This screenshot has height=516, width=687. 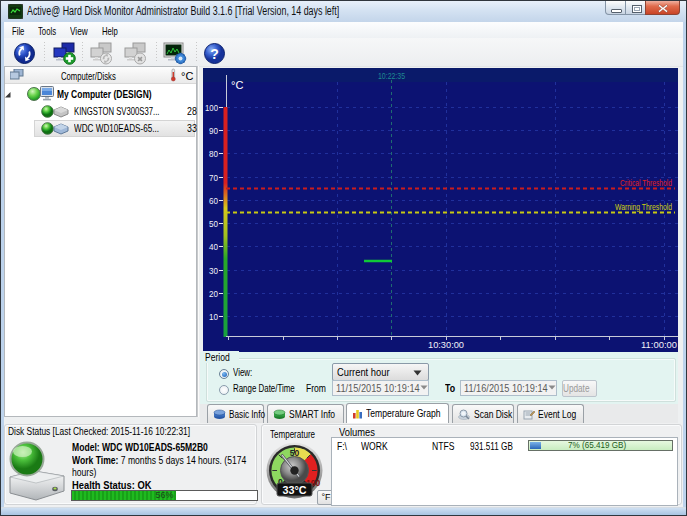 I want to click on svg-text: 10:22:35, so click(x=392, y=76).